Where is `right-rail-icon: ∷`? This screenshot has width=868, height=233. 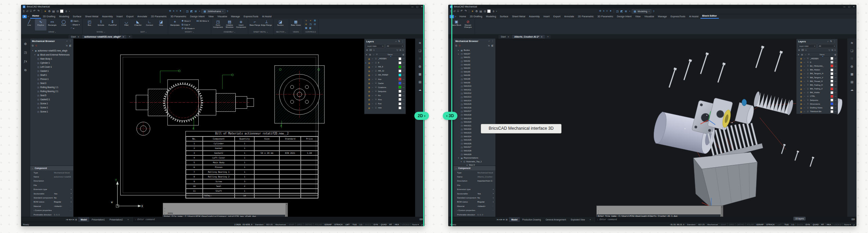
right-rail-icon: ∷ is located at coordinates (852, 59).